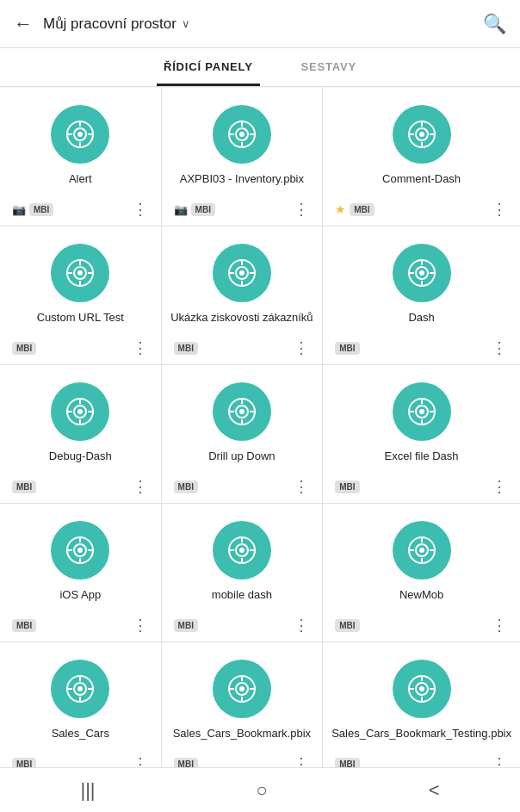 The height and width of the screenshot is (812, 520). I want to click on list-item: DashMBI⋮, so click(422, 295).